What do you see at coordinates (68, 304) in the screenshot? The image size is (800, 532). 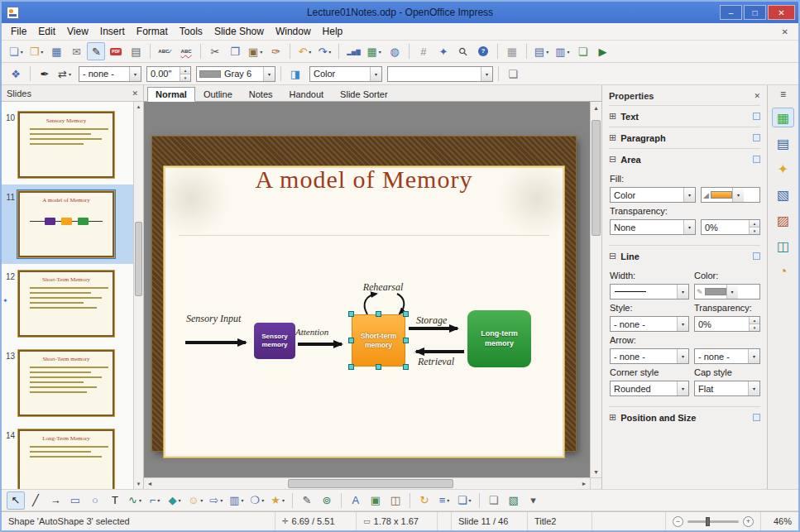 I see `slide-thumbnail-12: ✦12Short-Term Memory` at bounding box center [68, 304].